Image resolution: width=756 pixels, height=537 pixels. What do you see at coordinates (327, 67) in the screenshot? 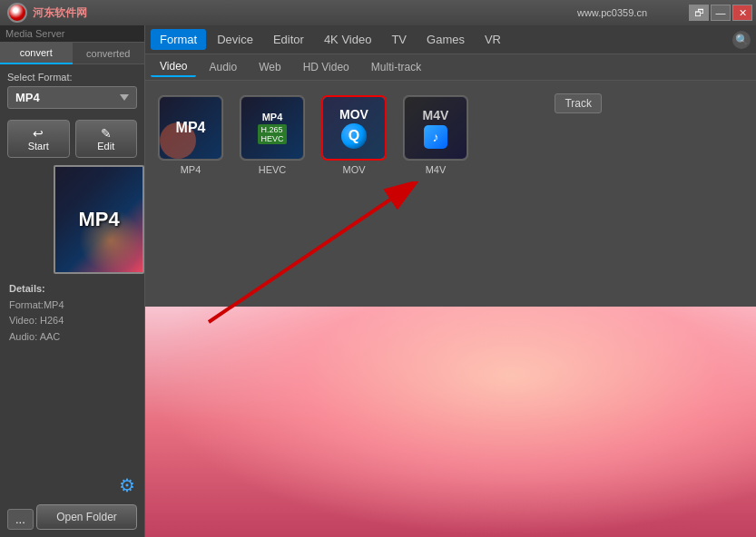
I see `subnav-hdvideo: HD Video` at bounding box center [327, 67].